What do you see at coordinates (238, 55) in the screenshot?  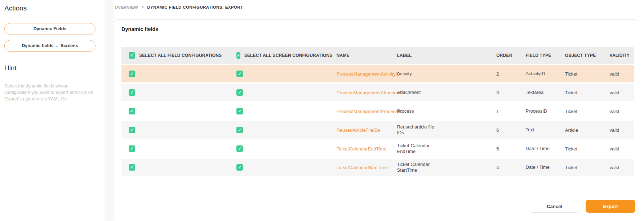 I see `select-all-screen-configurations-checkbox: ✓` at bounding box center [238, 55].